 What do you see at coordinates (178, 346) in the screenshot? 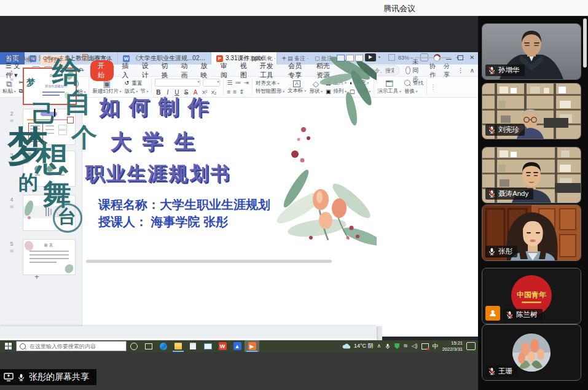
I see `file-explorer-icon` at bounding box center [178, 346].